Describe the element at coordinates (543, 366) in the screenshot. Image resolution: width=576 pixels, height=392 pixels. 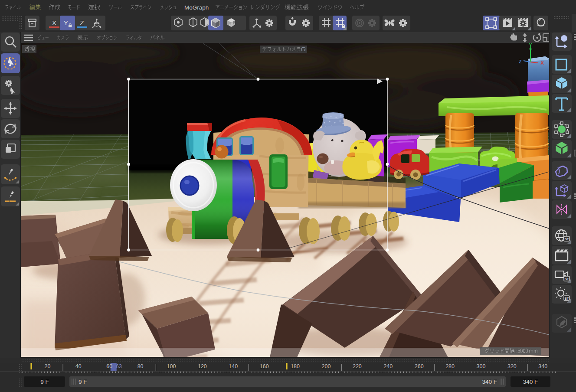
I see `svg-text: 340` at that location.